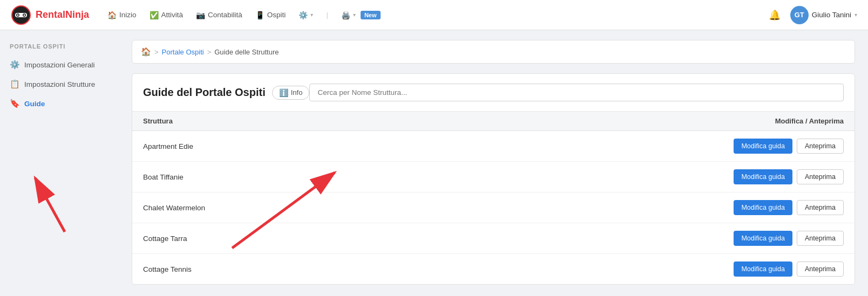  Describe the element at coordinates (174, 208) in the screenshot. I see `row-name-2: Chalet Watermelon` at that location.